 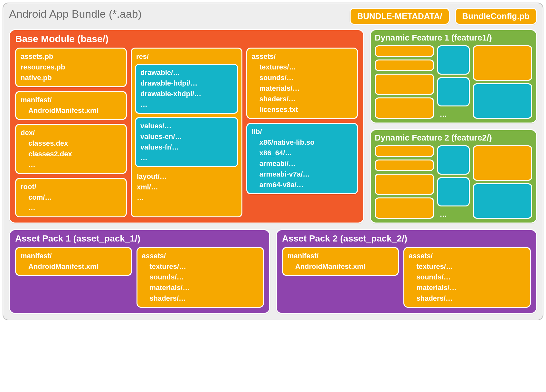 What do you see at coordinates (73, 256) in the screenshot?
I see `pack1-manifest-dir: manifest/` at bounding box center [73, 256].